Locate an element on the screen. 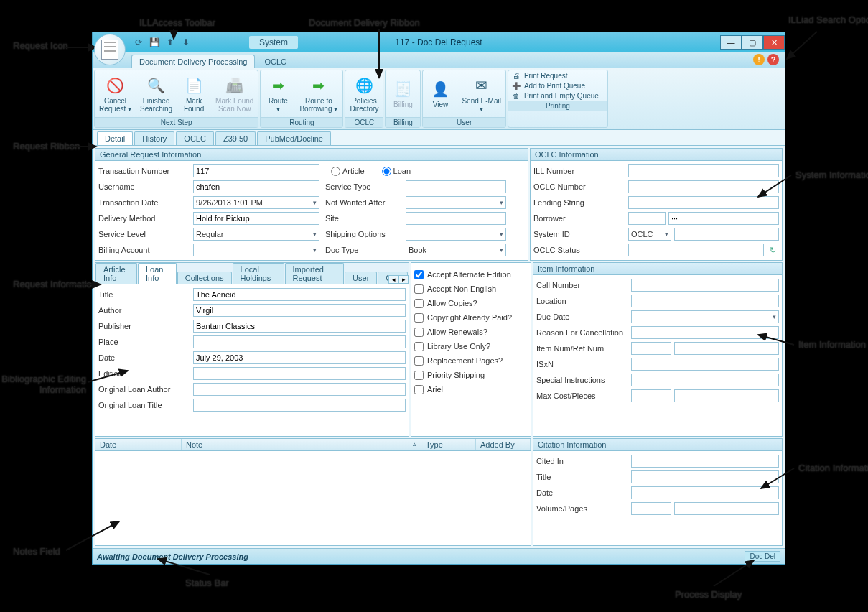  save-icon: 💾 is located at coordinates (154, 42).